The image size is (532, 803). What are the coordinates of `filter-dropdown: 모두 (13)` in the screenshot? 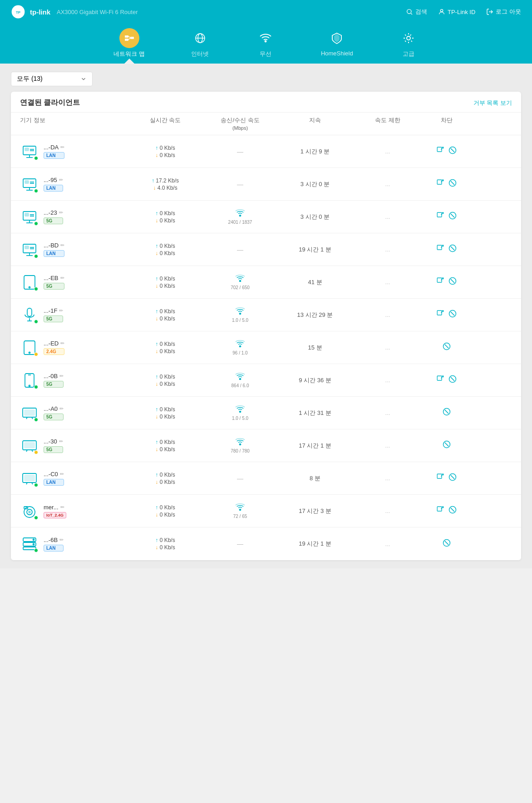 It's located at (52, 79).